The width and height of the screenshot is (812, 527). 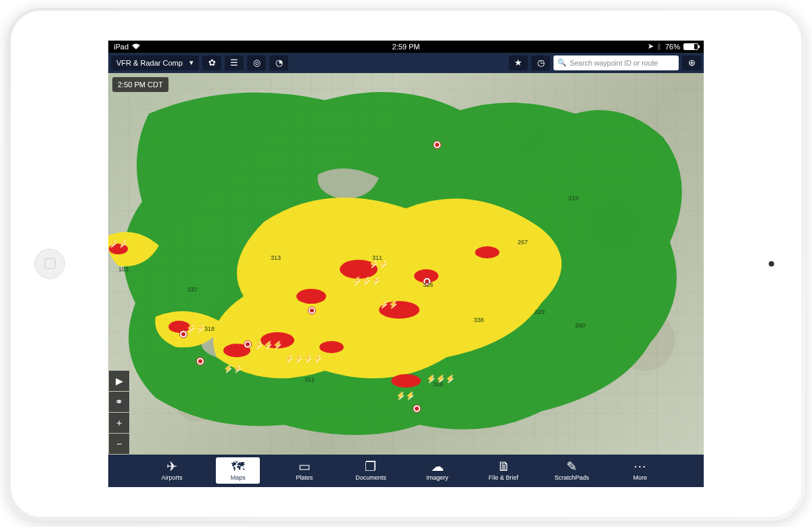 I want to click on tab-label: Documents, so click(x=371, y=478).